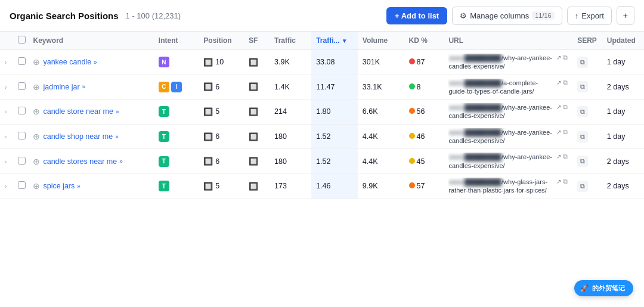 Image resolution: width=644 pixels, height=307 pixels. Describe the element at coordinates (421, 111) in the screenshot. I see `kd-value: 56` at that location.